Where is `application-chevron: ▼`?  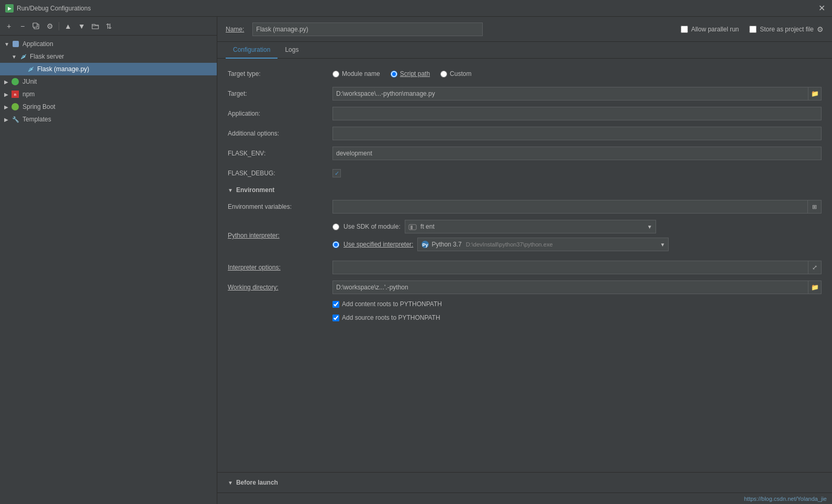 application-chevron: ▼ is located at coordinates (8, 44).